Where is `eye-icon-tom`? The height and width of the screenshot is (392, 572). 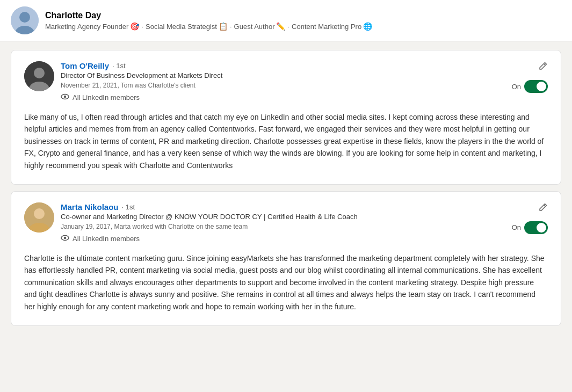 eye-icon-tom is located at coordinates (65, 98).